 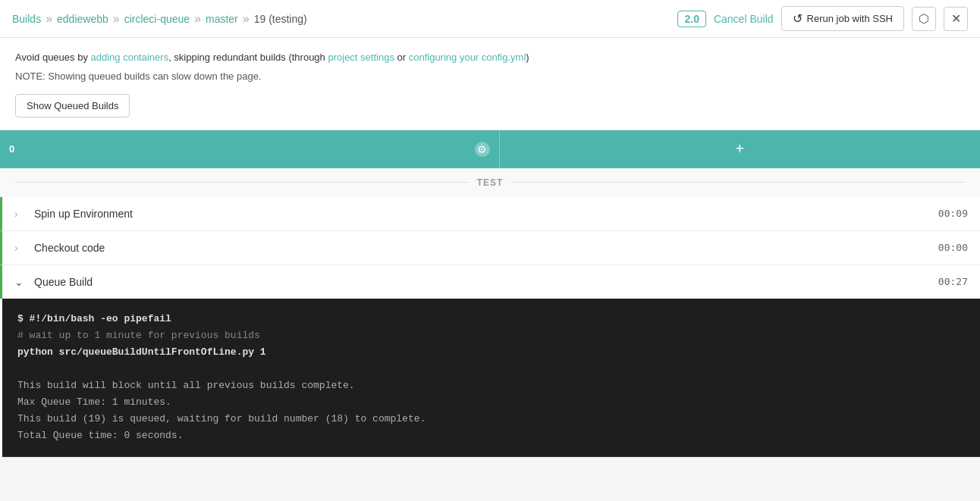 What do you see at coordinates (490, 58) in the screenshot?
I see `avoid-queues-text: Avoid queues by adding containers, skipp…` at bounding box center [490, 58].